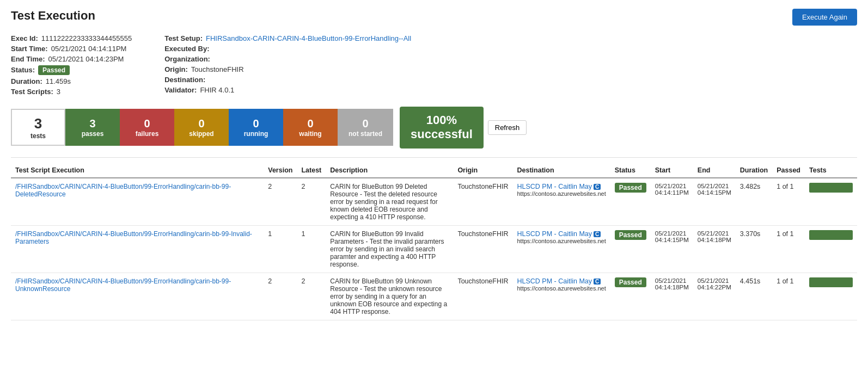 The height and width of the screenshot is (371, 868). What do you see at coordinates (672, 202) in the screenshot?
I see `cell-start: 05/21/2021 04:14:11PM` at bounding box center [672, 202].